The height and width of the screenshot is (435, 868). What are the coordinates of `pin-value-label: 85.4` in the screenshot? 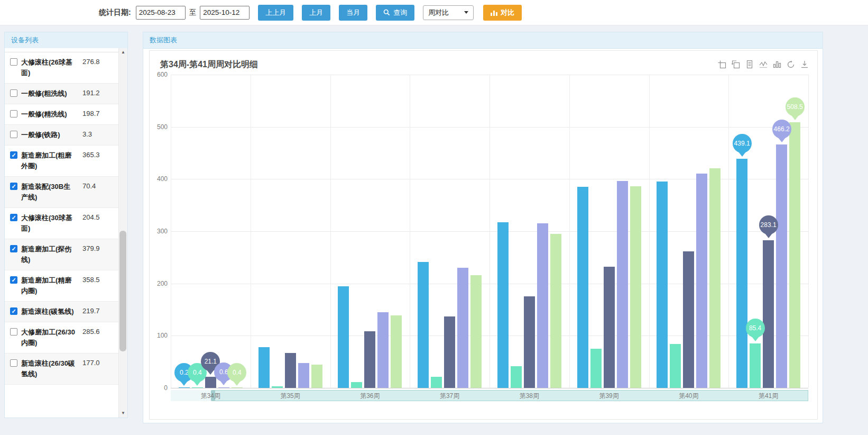 It's located at (755, 328).